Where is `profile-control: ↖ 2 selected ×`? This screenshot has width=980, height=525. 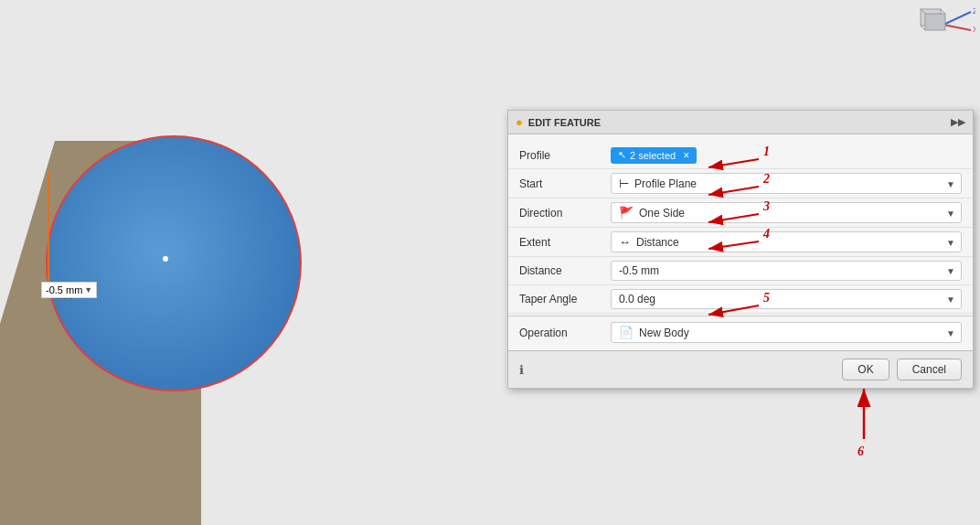
profile-control: ↖ 2 selected × is located at coordinates (786, 155).